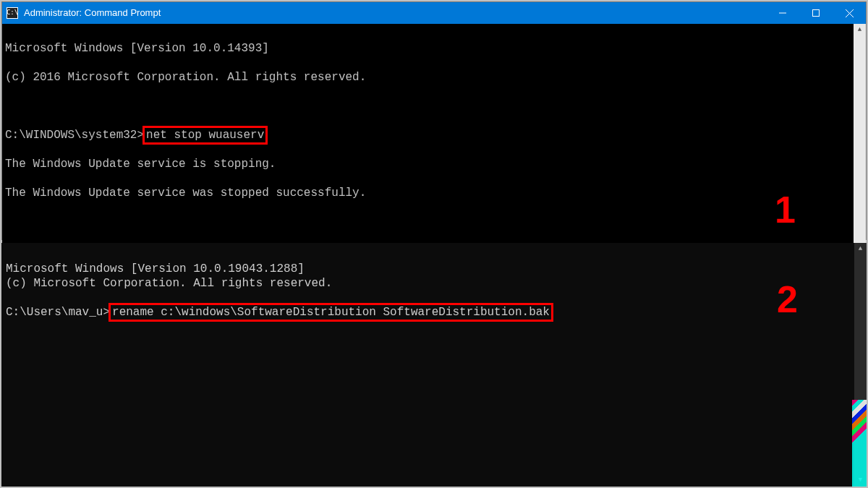 The width and height of the screenshot is (868, 488). What do you see at coordinates (75, 135) in the screenshot?
I see `prompt: C:\WINDOWS\system32>` at bounding box center [75, 135].